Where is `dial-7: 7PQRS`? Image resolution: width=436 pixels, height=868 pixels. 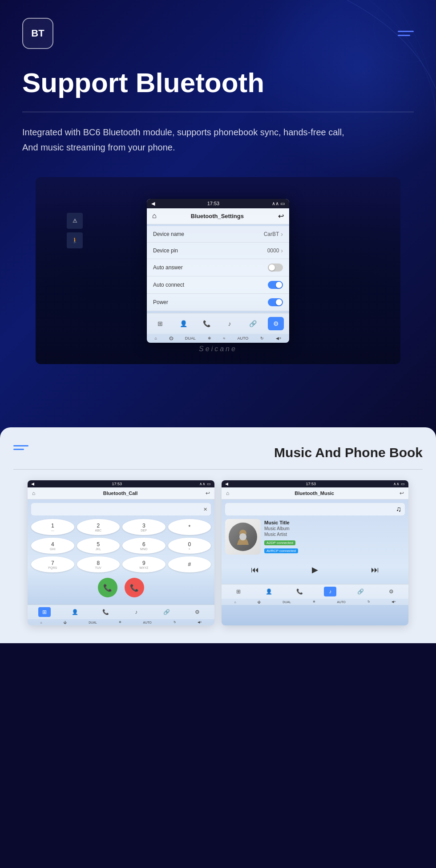
dial-7: 7PQRS is located at coordinates (52, 564).